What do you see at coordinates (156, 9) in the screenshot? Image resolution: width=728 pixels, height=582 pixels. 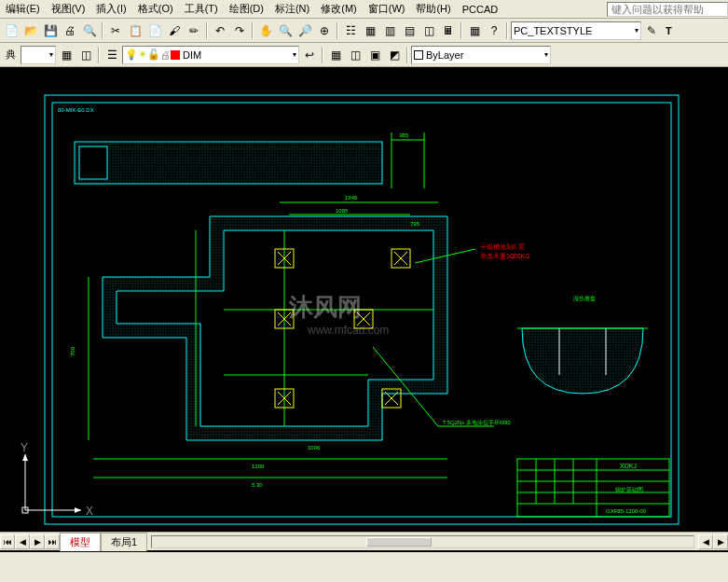 I see `menu-format: 格式(O)` at bounding box center [156, 9].